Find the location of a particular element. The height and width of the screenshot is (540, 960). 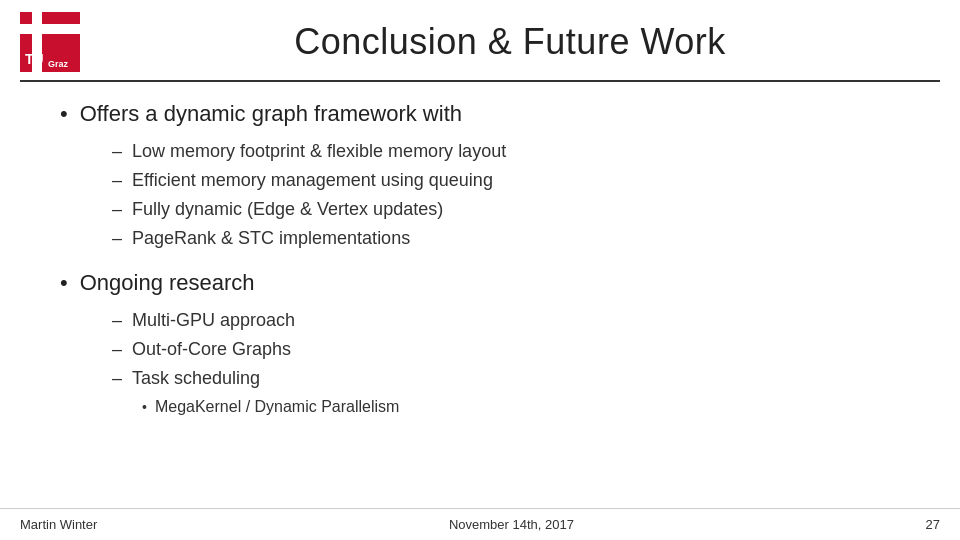

sub-bullet-text-1-2: Efficient memory management using queuin… is located at coordinates (312, 180).